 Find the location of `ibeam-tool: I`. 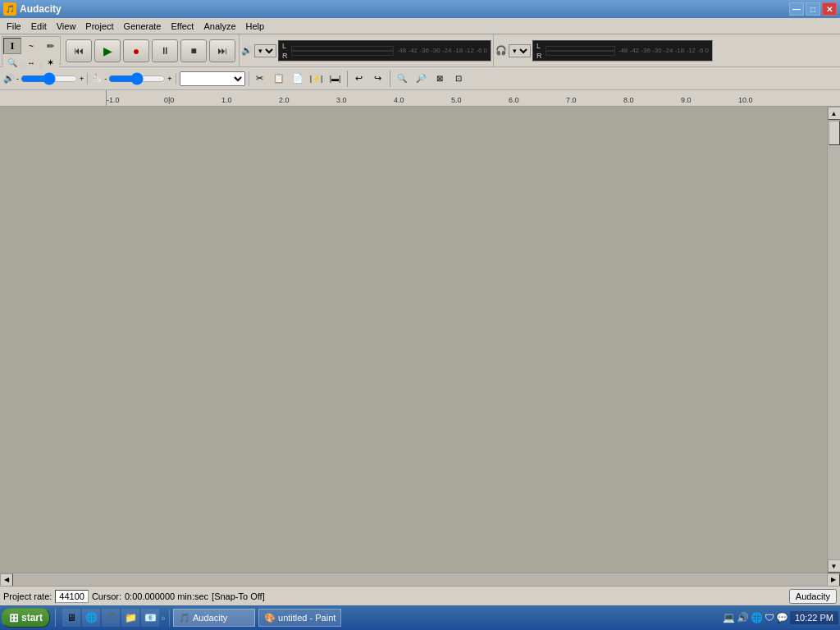

ibeam-tool: I is located at coordinates (12, 46).